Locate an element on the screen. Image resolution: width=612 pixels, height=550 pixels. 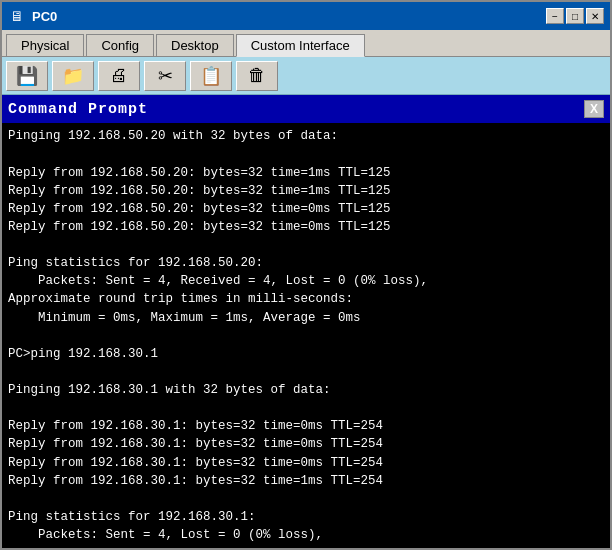
toolbar-btn-2: 📁 is located at coordinates (73, 76).